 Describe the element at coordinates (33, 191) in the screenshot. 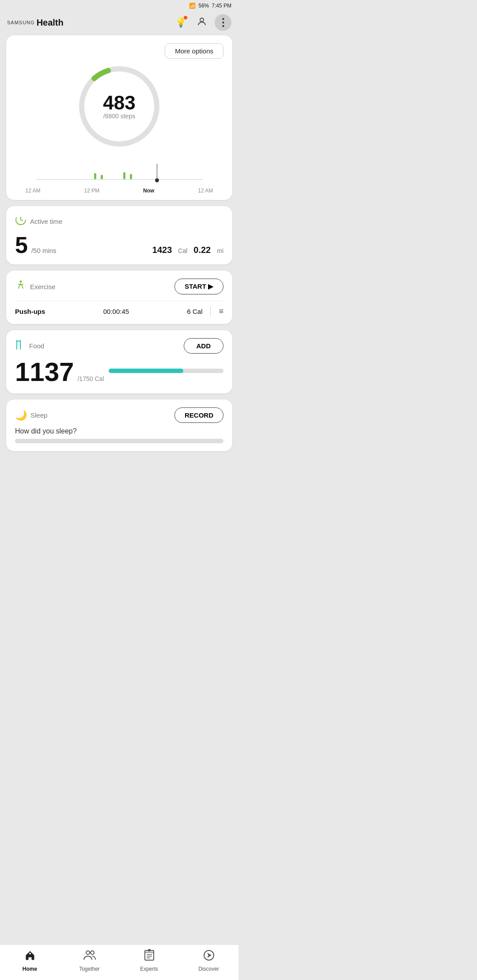

I see `timeline-12am-start: 12 AM` at that location.